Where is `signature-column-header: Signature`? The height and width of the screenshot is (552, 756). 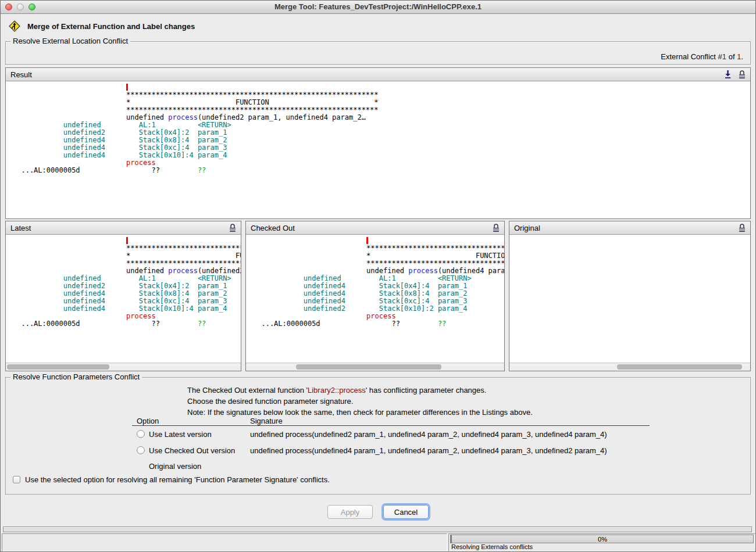 signature-column-header: Signature is located at coordinates (450, 421).